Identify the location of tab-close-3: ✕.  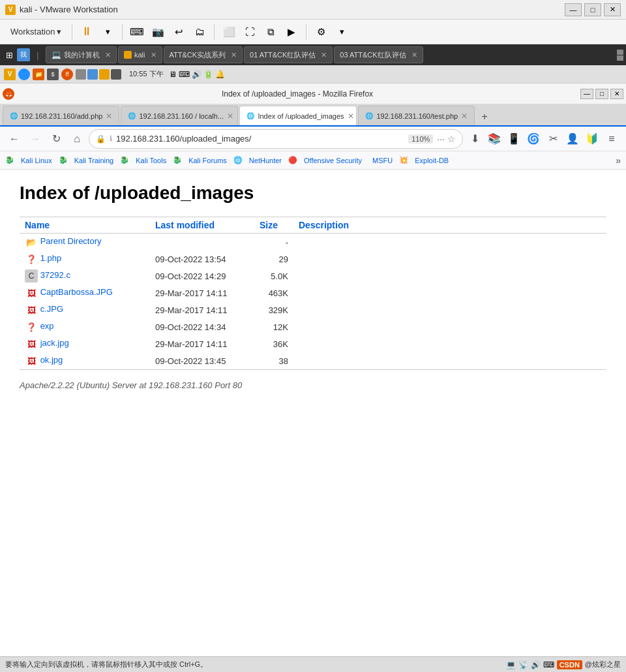
(464, 116).